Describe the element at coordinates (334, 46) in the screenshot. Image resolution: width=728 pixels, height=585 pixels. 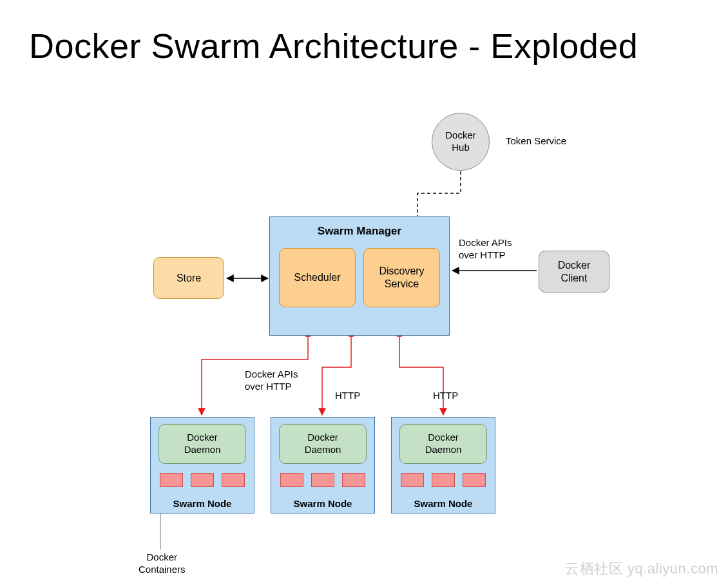
I see `diagram-title: Docker Swarm Architecture - Exploded` at that location.